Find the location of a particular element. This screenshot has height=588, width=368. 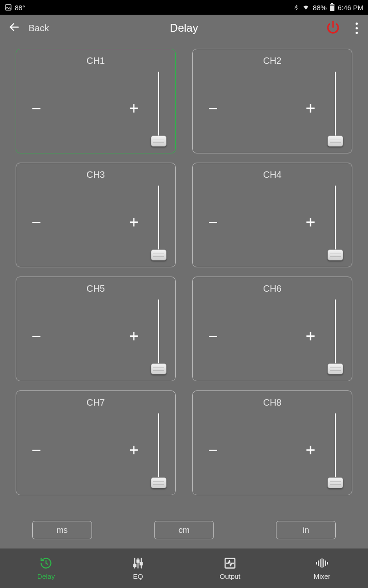

channel-label: CH3 is located at coordinates (96, 176).